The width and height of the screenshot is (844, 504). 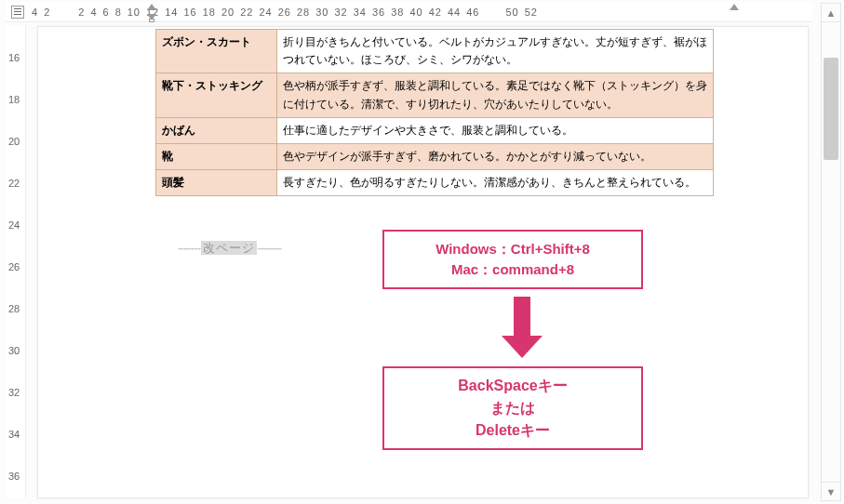 What do you see at coordinates (513, 431) in the screenshot?
I see `callout-line: Deleteキー` at bounding box center [513, 431].